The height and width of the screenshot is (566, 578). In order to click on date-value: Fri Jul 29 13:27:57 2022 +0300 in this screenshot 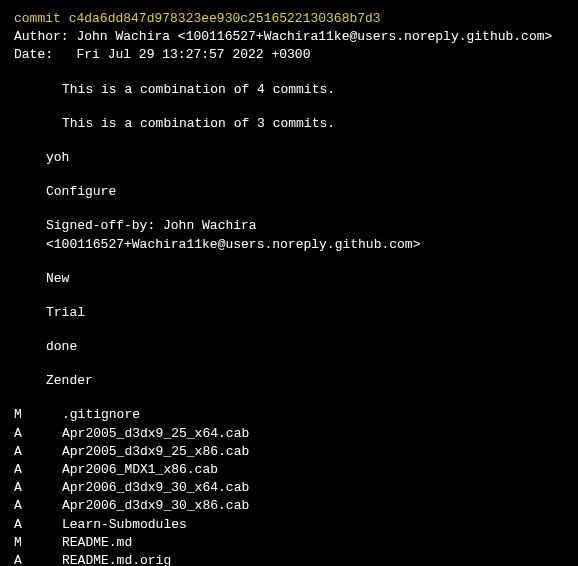, I will do `click(193, 54)`.